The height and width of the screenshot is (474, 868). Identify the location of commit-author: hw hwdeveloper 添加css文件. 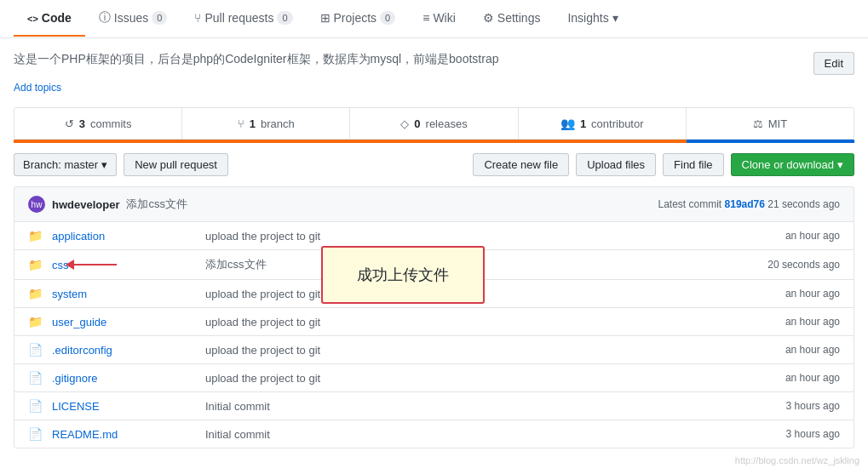
(107, 204).